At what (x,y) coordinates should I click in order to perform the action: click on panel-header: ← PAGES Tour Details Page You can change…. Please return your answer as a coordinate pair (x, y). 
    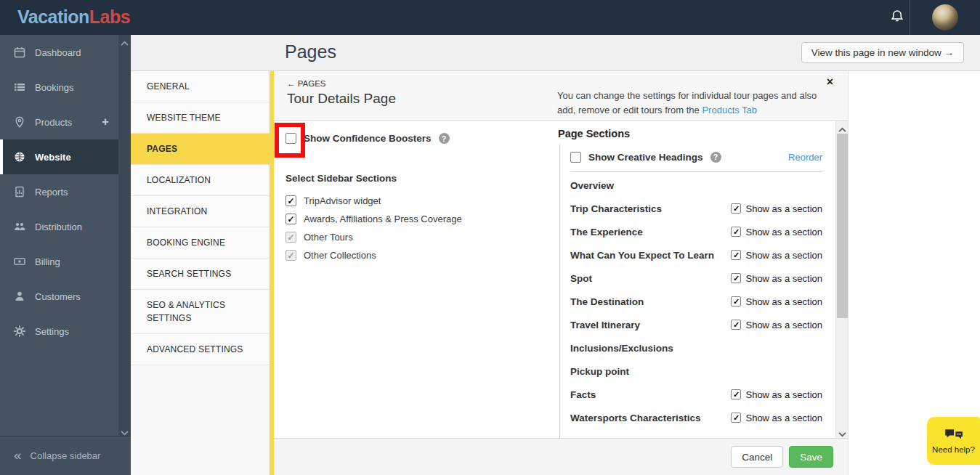
    Looking at the image, I should click on (561, 96).